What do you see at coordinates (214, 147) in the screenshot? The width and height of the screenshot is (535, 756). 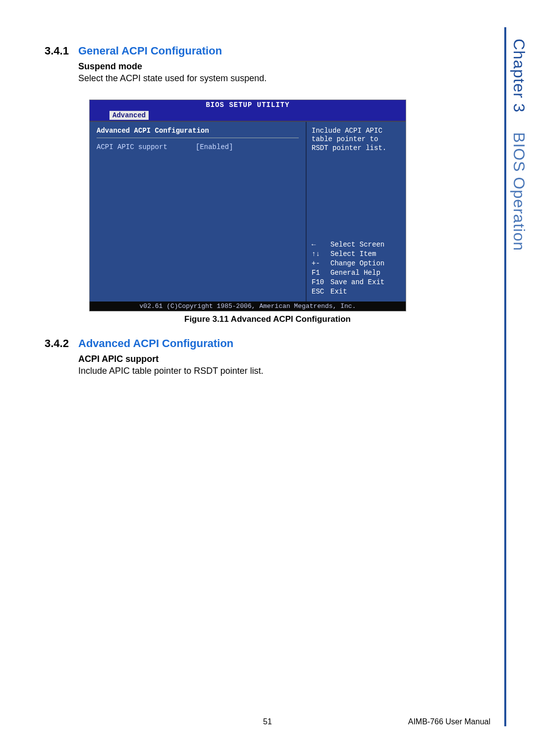 I see `bios-option-value: [Enabled]` at bounding box center [214, 147].